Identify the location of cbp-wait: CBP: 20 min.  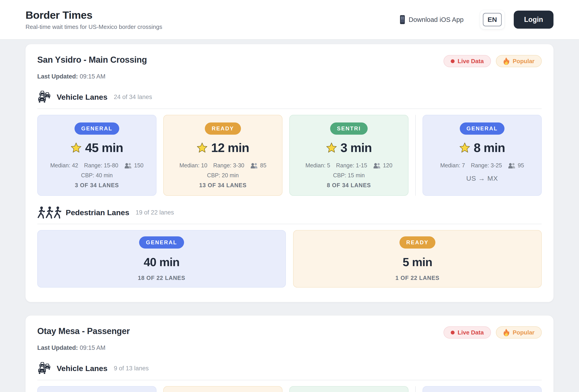
(223, 175).